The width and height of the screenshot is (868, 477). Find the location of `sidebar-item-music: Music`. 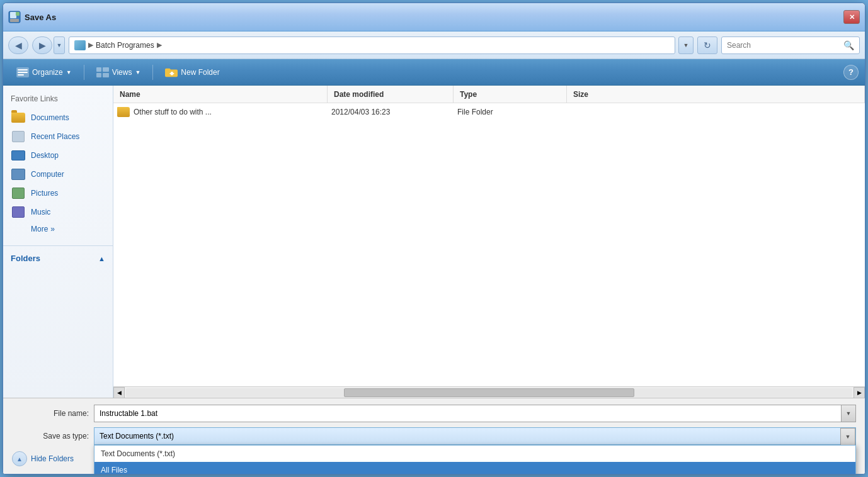

sidebar-item-music: Music is located at coordinates (58, 212).